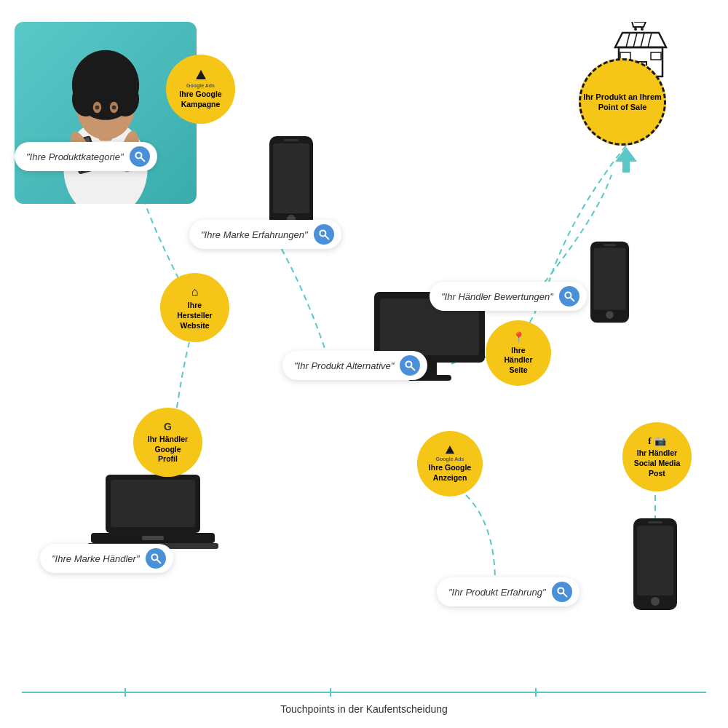 This screenshot has width=728, height=728. What do you see at coordinates (201, 89) in the screenshot?
I see `badge-google-kampagne: Google Ads Ihre Google Kampagne` at bounding box center [201, 89].